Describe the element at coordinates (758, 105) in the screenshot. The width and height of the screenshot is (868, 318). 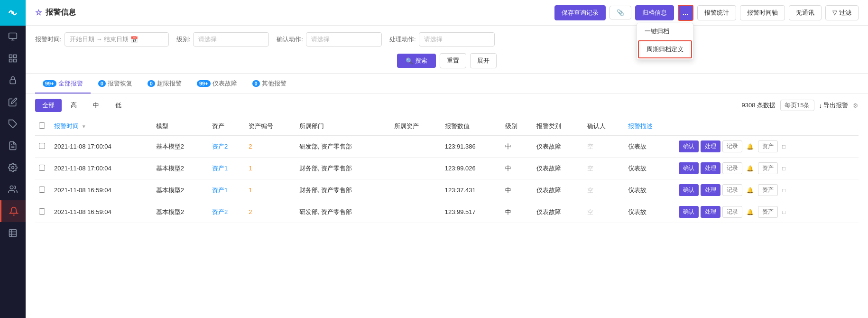
I see `total-count: 9308 条数据` at that location.